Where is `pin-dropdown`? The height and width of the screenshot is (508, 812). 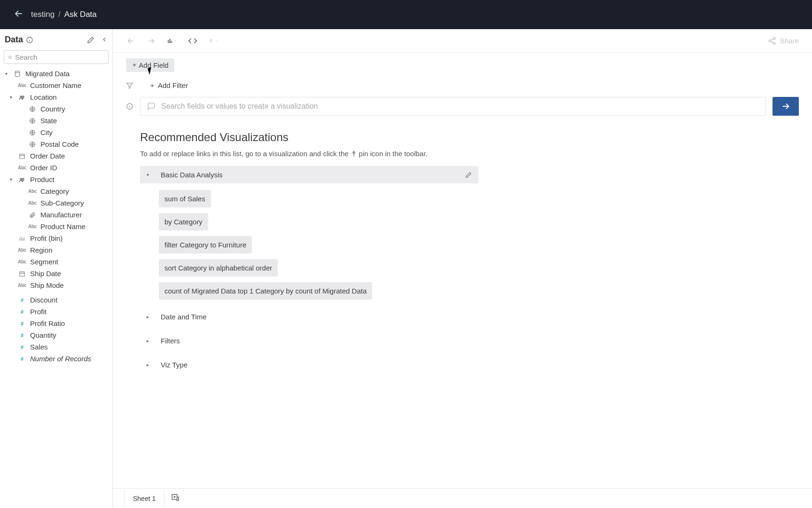 pin-dropdown is located at coordinates (213, 41).